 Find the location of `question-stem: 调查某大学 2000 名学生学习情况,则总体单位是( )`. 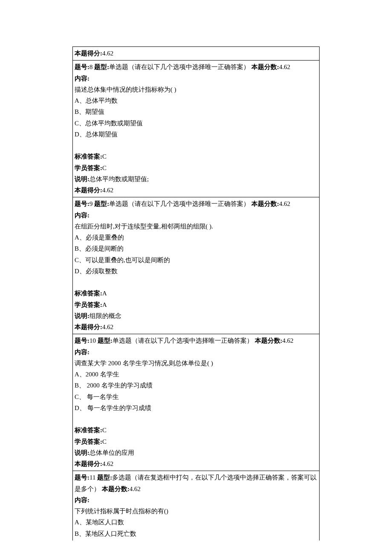

question-stem: 调查某大学 2000 名学生学习情况,则总体单位是( ) is located at coordinates (196, 363).